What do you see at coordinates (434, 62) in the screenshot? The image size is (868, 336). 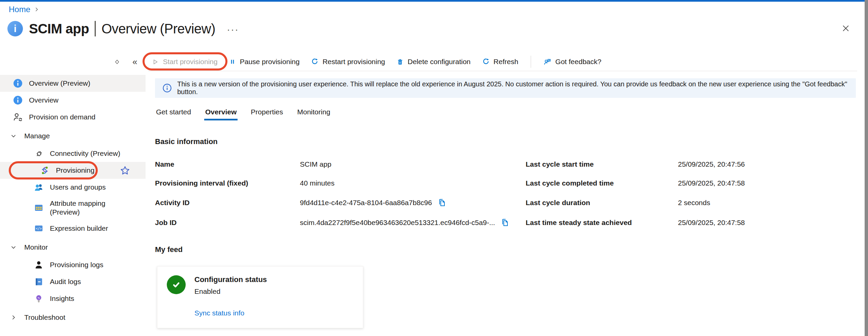 I see `delete-configuration-button: Delete configuration` at bounding box center [434, 62].